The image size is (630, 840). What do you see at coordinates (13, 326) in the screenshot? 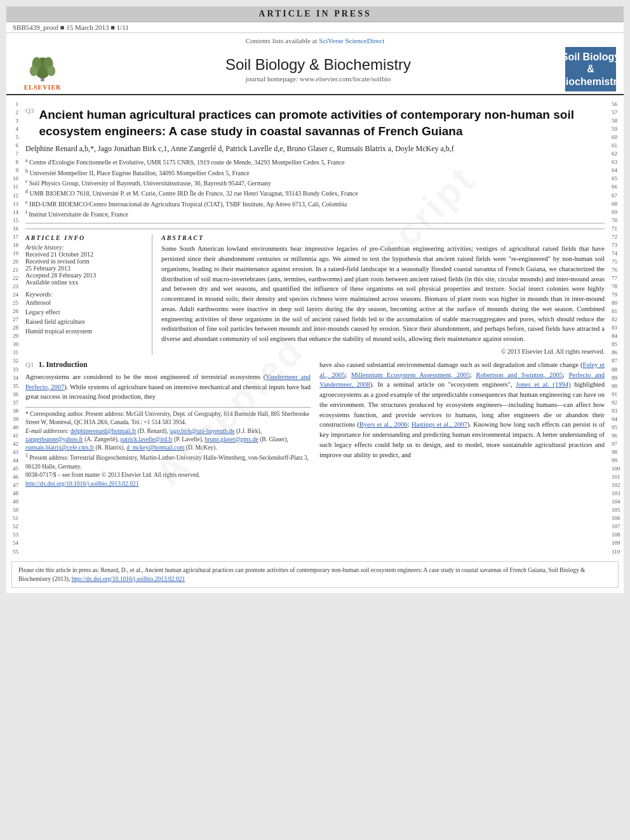
I see `line-numbers-left: 1 2 3 4 5 6 7 8 9 10 11 12 13 14 15 16 1…` at bounding box center [13, 326].